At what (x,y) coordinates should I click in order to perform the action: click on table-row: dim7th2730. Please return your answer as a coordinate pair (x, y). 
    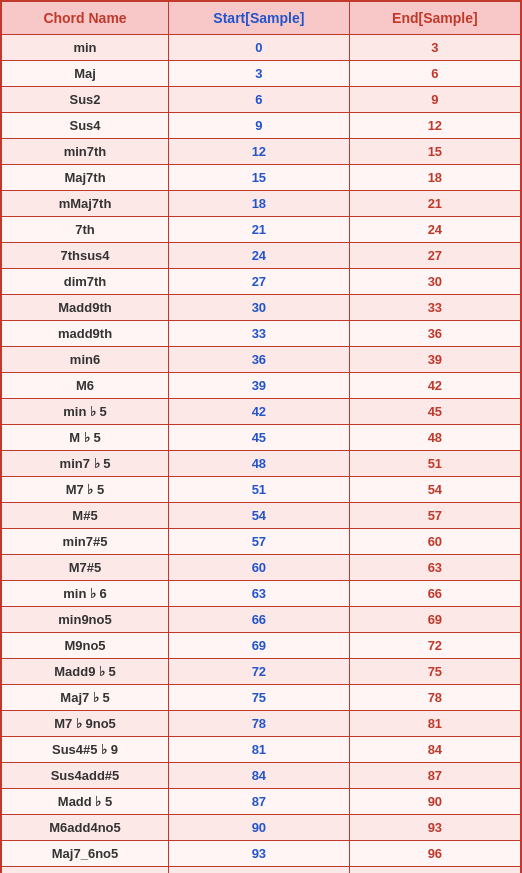
    Looking at the image, I should click on (261, 282).